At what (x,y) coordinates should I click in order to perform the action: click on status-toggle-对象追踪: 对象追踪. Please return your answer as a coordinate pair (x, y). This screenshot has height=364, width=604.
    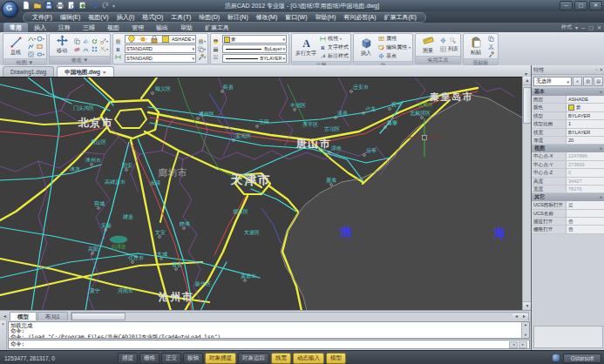
    Looking at the image, I should click on (254, 359).